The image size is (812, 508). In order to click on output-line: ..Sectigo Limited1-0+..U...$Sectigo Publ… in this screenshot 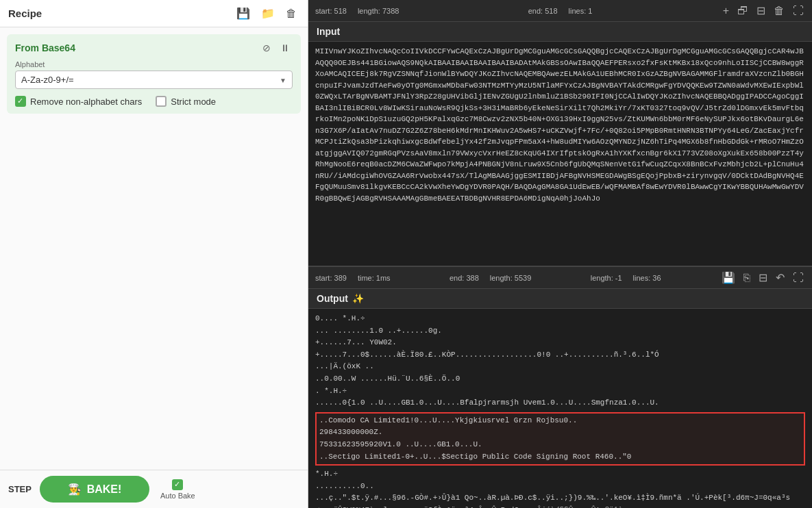, I will do `click(561, 457)`.